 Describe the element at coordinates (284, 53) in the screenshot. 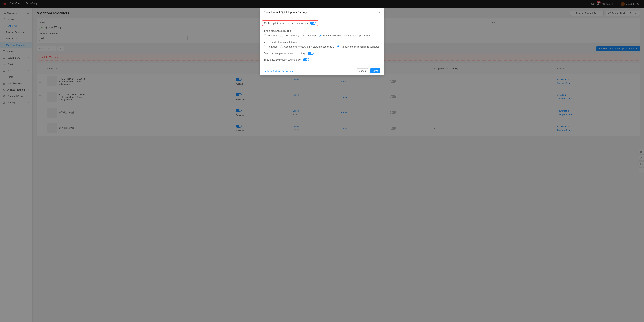

I see `enable-inventory-label: Enable update product source inventory` at that location.